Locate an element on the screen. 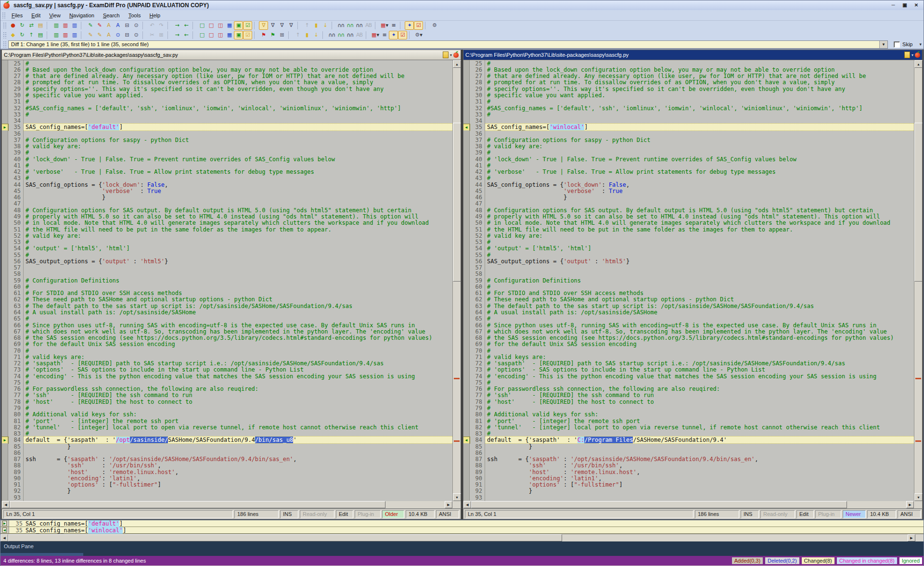 The height and width of the screenshot is (566, 924). toolbar-overflow-chevron: ▾ is located at coordinates (920, 44).